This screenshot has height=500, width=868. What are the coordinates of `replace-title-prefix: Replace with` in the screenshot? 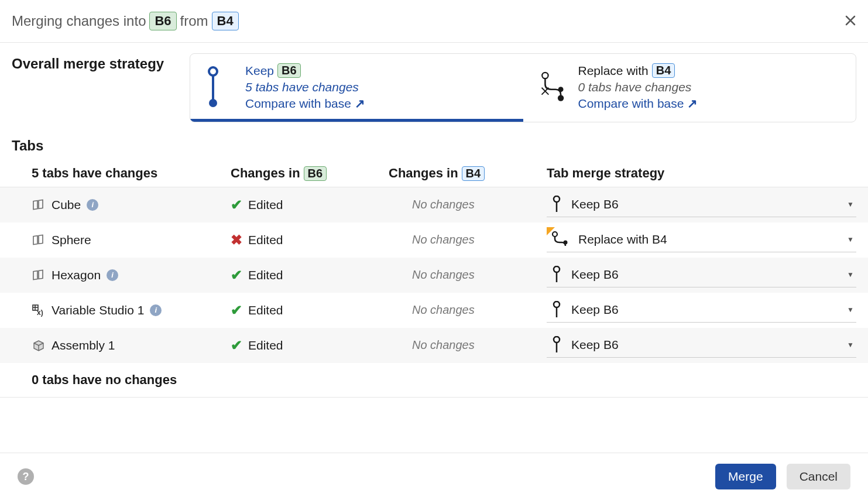 It's located at (613, 71).